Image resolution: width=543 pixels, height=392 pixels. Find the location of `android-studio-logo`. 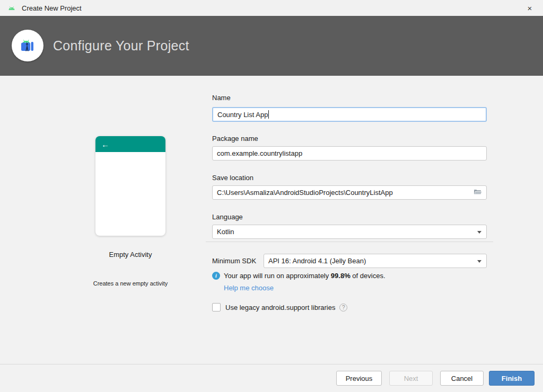

android-studio-logo is located at coordinates (28, 46).